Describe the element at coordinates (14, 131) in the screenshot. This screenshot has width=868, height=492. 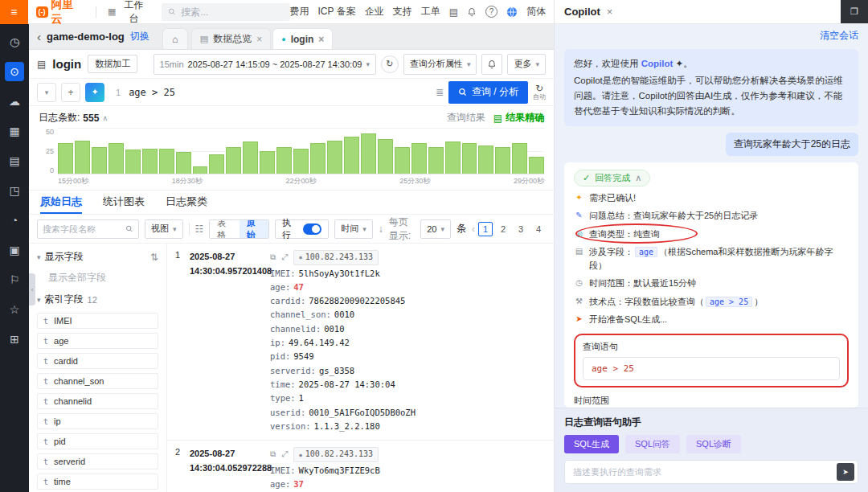
I see `dashboard-icon: ▦` at that location.